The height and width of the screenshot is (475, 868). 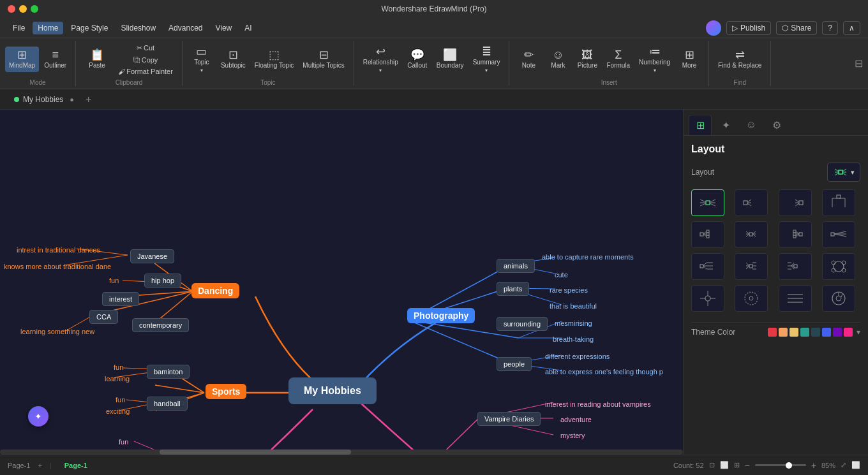 What do you see at coordinates (248, 28) in the screenshot?
I see `menu-ai: AI` at bounding box center [248, 28].